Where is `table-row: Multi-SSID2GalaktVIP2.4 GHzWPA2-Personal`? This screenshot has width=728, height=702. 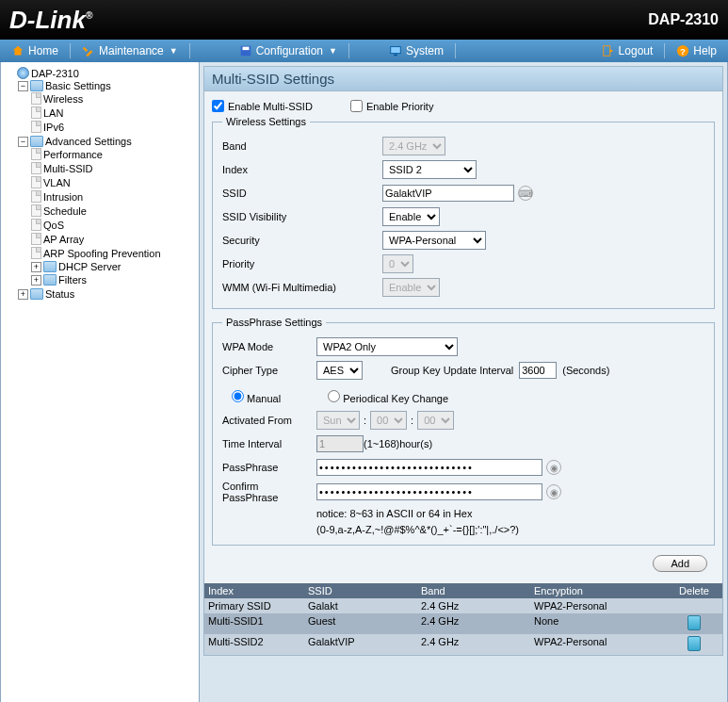 table-row: Multi-SSID2GalaktVIP2.4 GHzWPA2-Personal is located at coordinates (463, 645).